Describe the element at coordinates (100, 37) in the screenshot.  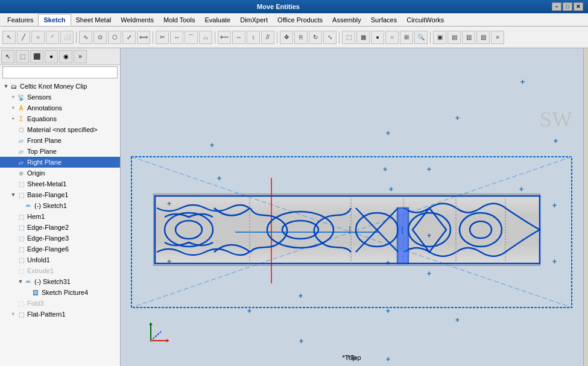
I see `tool-ellipse: ⊙` at that location.